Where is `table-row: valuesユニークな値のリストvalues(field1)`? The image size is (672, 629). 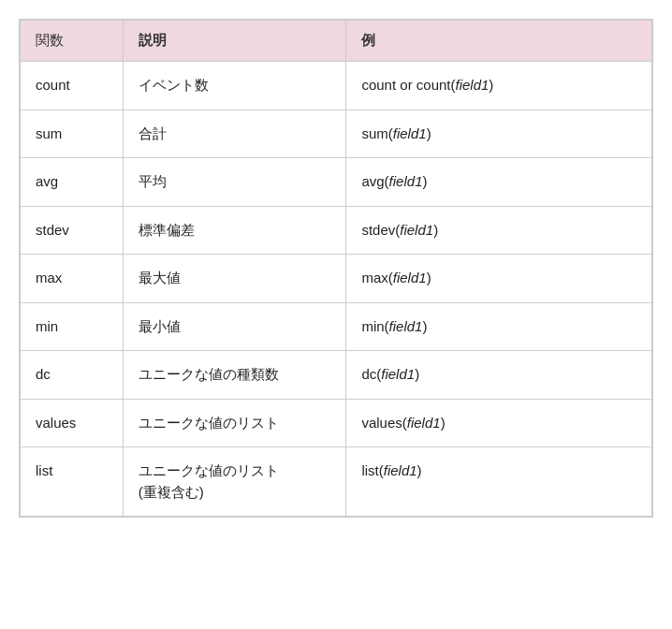
table-row: valuesユニークな値のリストvalues(field1) is located at coordinates (337, 423).